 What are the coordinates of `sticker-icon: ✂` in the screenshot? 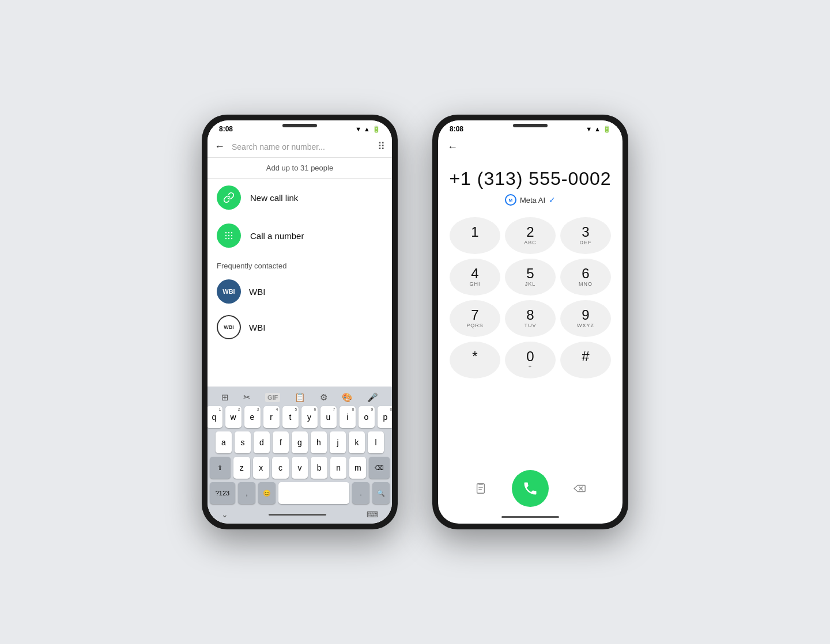 It's located at (247, 397).